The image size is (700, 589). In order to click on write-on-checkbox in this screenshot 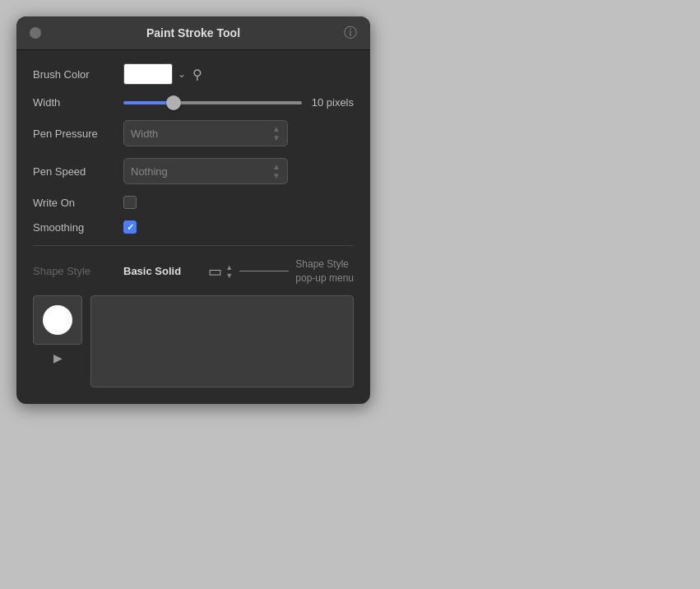, I will do `click(130, 202)`.